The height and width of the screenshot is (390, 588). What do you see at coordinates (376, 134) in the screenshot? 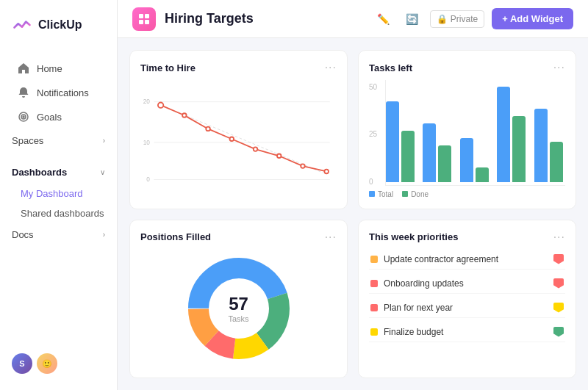
I see `y-label-25: 25` at bounding box center [376, 134].